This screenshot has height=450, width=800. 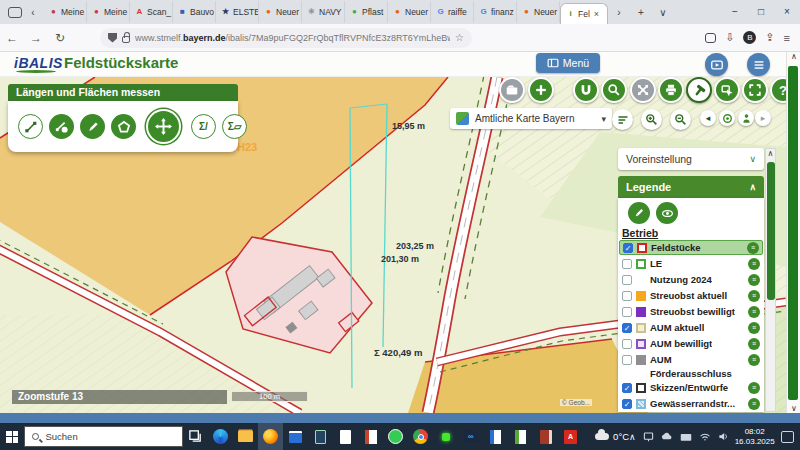 I want to click on add-button, so click(x=541, y=90).